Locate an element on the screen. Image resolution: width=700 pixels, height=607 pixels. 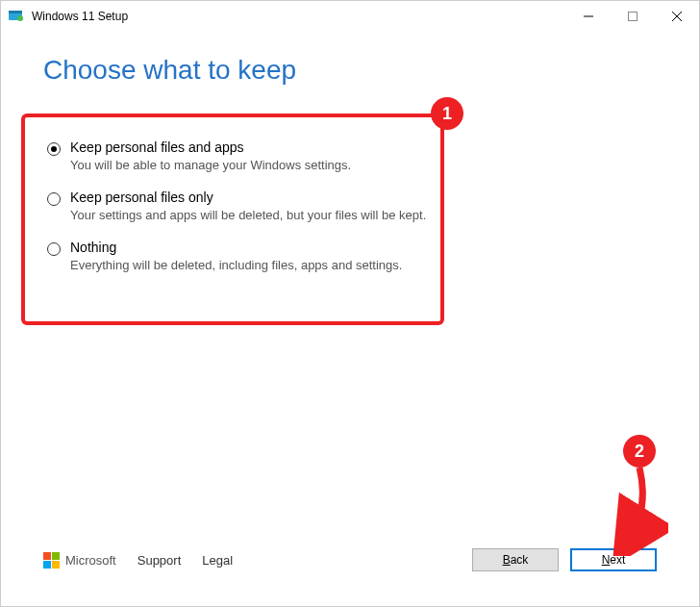
window-buttons is located at coordinates (633, 16).